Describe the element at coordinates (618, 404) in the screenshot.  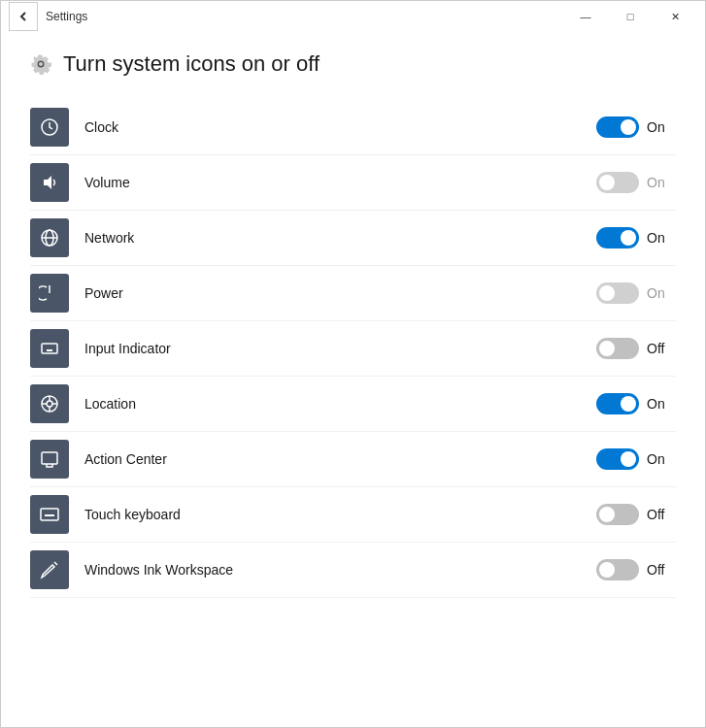
I see `toggle-location` at that location.